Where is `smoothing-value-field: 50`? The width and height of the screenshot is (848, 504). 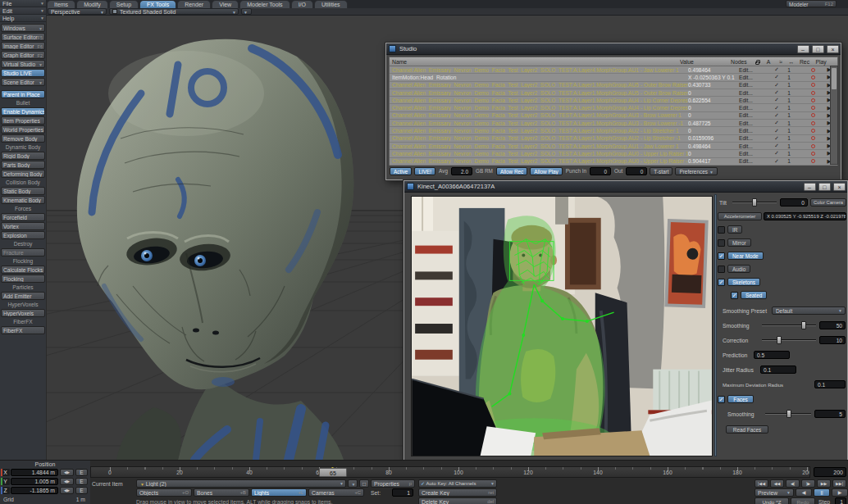 smoothing-value-field: 50 is located at coordinates (832, 325).